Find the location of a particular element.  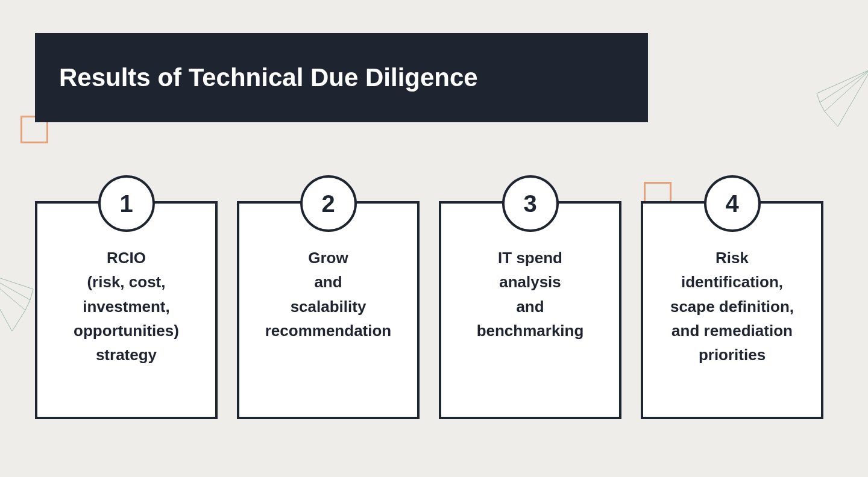

card-text-3: IT spendanalysisandbenchmarking is located at coordinates (530, 294).